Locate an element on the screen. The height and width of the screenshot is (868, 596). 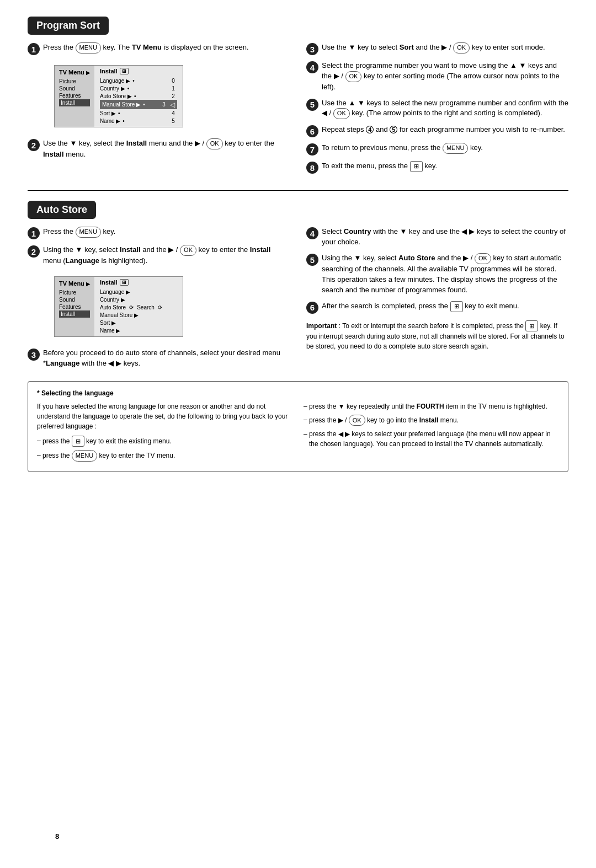
step-2-num: 2 is located at coordinates (34, 145).